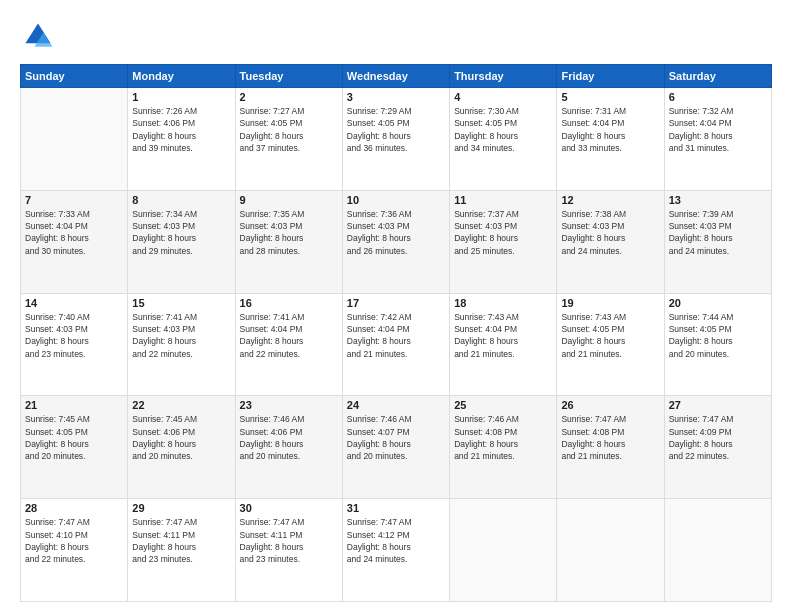 This screenshot has height=612, width=792. I want to click on calendar-cell: 14Sunrise: 7:40 AM Sunset: 4:03 PM Dayli…, so click(74, 344).